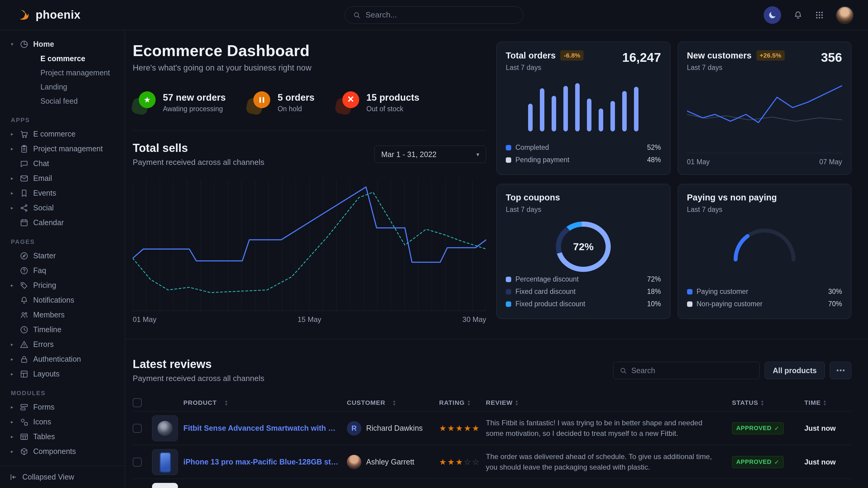 This screenshot has width=868, height=488. What do you see at coordinates (261, 428) in the screenshot?
I see `product-link: Fitbit Sense Advanced Smartwatch with To…` at bounding box center [261, 428].